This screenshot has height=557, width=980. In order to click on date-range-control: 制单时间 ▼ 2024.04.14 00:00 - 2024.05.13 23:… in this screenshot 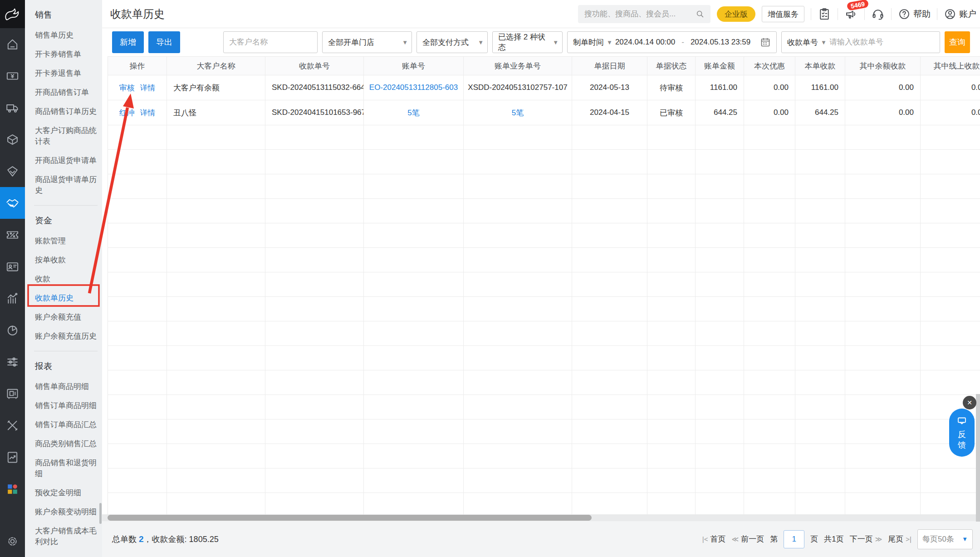, I will do `click(672, 42)`.